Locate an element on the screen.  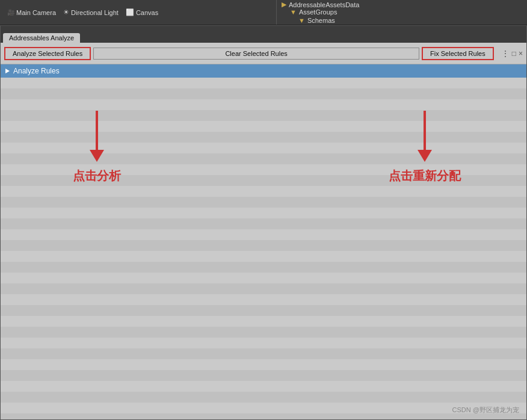
folder-icon: ▶ is located at coordinates (284, 5).